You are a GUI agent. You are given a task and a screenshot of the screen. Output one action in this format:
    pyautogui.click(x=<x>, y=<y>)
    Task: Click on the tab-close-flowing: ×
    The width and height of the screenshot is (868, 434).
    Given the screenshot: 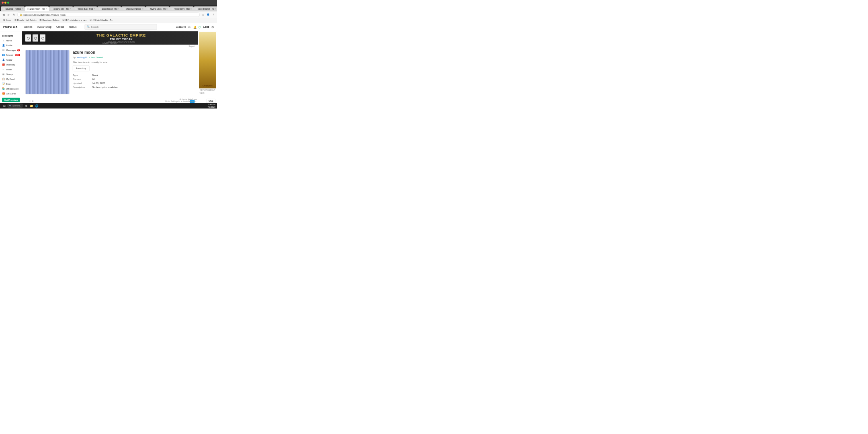 What is the action you would take?
    pyautogui.click(x=167, y=9)
    